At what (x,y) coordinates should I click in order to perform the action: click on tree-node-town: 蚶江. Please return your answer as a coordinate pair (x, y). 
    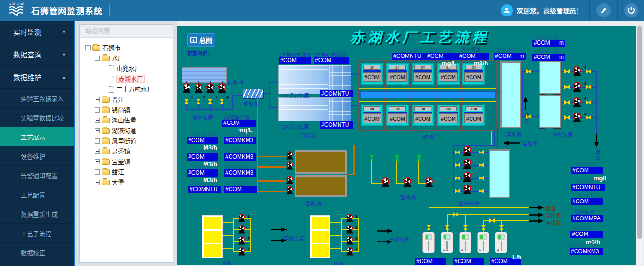
    Looking at the image, I should click on (127, 172).